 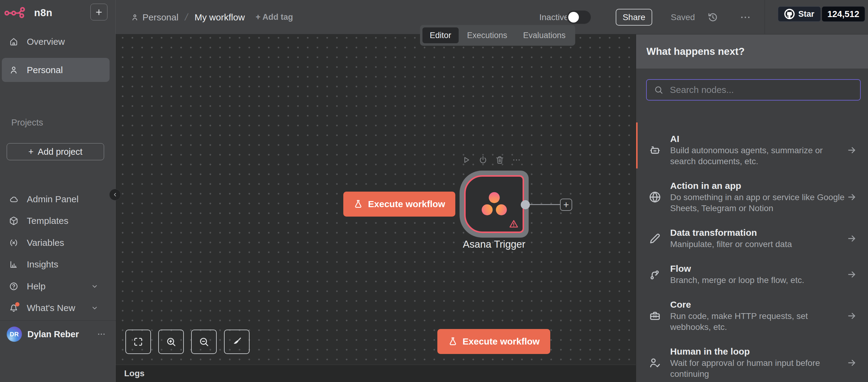 What do you see at coordinates (31, 152) in the screenshot?
I see `plus-glyph: +` at bounding box center [31, 152].